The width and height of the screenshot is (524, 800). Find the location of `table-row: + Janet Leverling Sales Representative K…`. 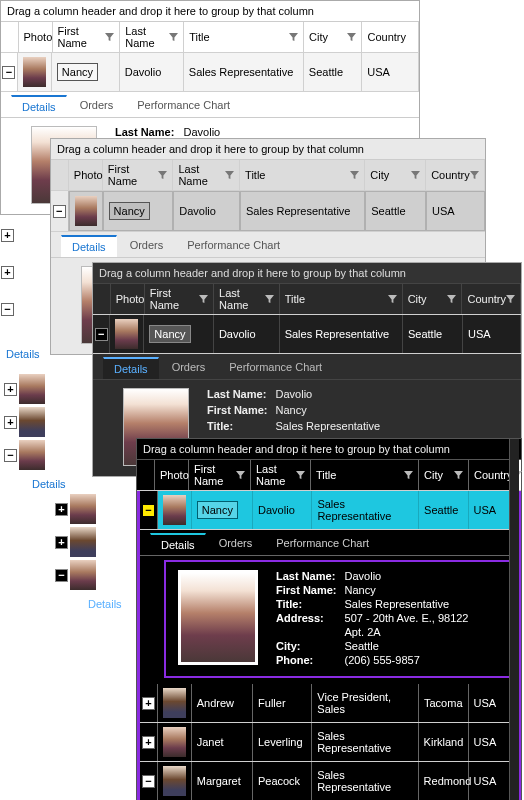

table-row: + Janet Leverling Sales Representative K… is located at coordinates (329, 742).